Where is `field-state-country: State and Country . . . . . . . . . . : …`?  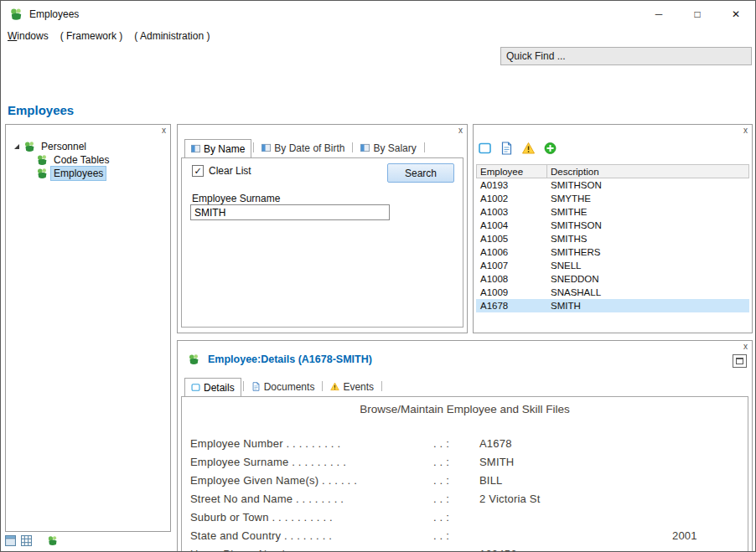
field-state-country: State and Country . . . . . . . . . . : … is located at coordinates (464, 535).